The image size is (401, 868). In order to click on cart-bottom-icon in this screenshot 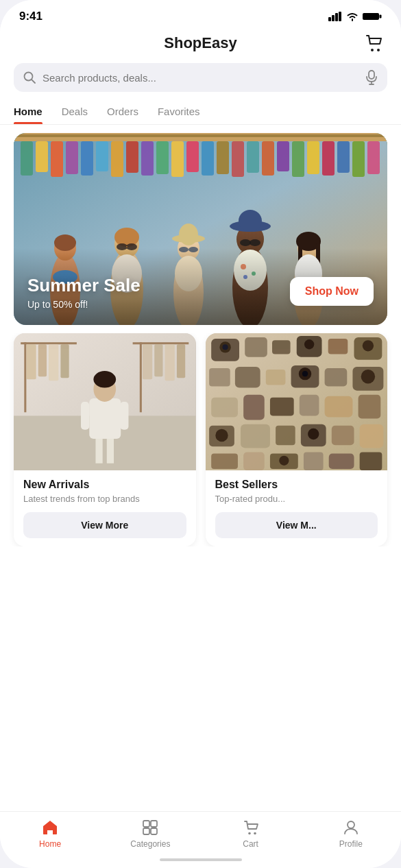, I will do `click(251, 828)`.